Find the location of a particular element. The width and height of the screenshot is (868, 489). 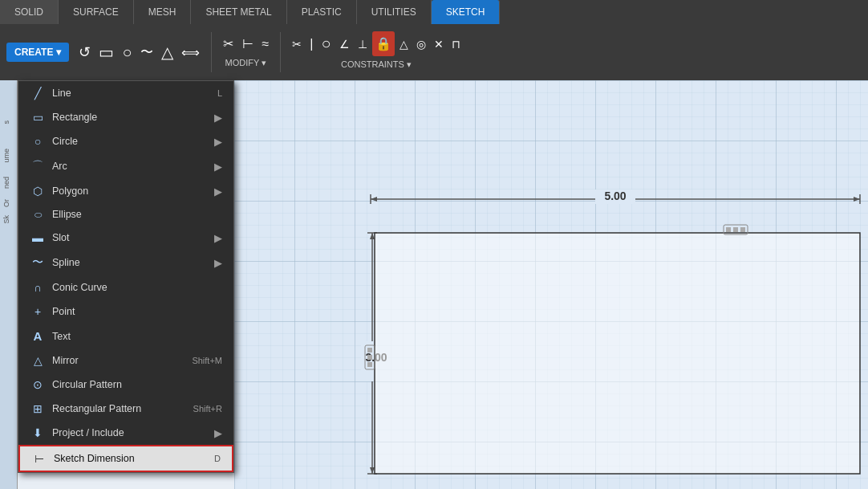

menu-item-arc: ⌒ Arc ▶ is located at coordinates (126, 166).